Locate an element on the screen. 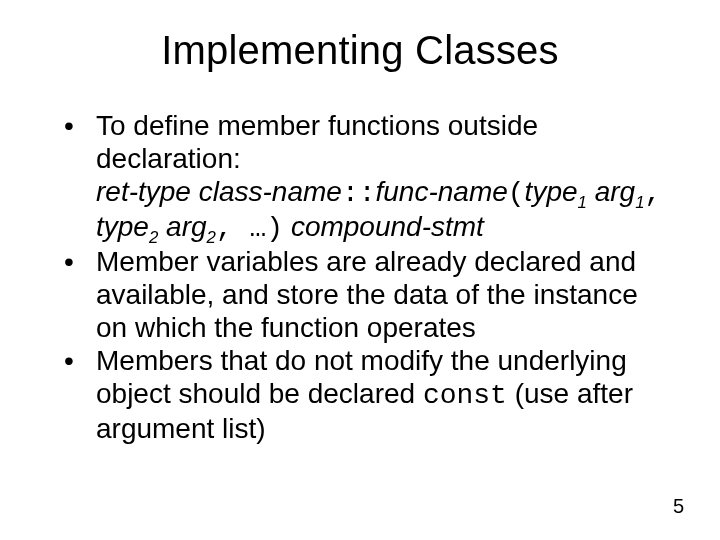 The height and width of the screenshot is (540, 720). syntax-rparen: ) is located at coordinates (274, 228).